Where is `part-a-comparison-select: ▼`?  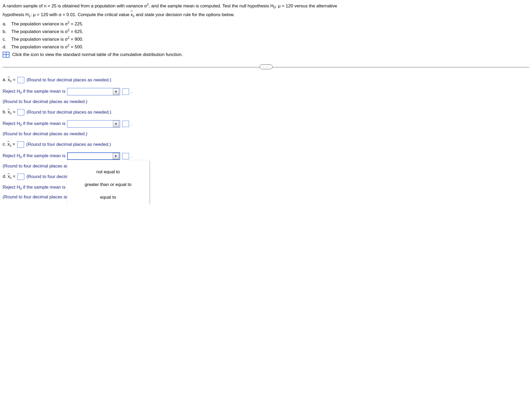
part-a-comparison-select: ▼ is located at coordinates (94, 92).